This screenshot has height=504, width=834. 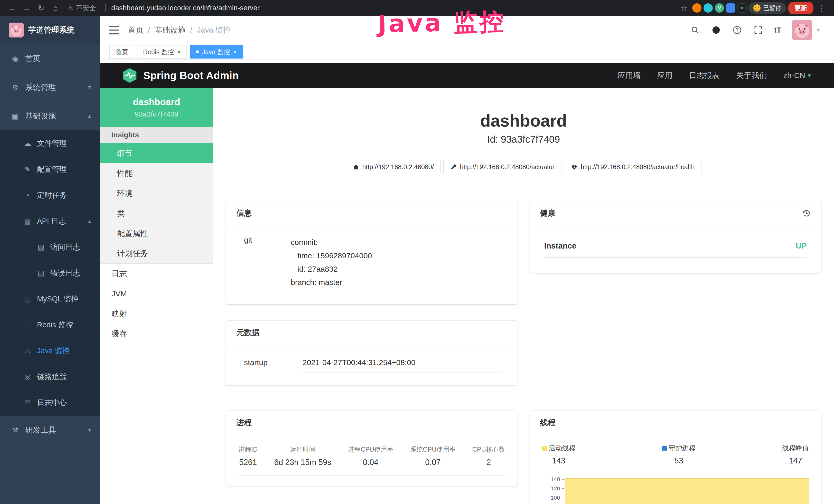 I want to click on sba-menu-environment: 环境, so click(x=156, y=193).